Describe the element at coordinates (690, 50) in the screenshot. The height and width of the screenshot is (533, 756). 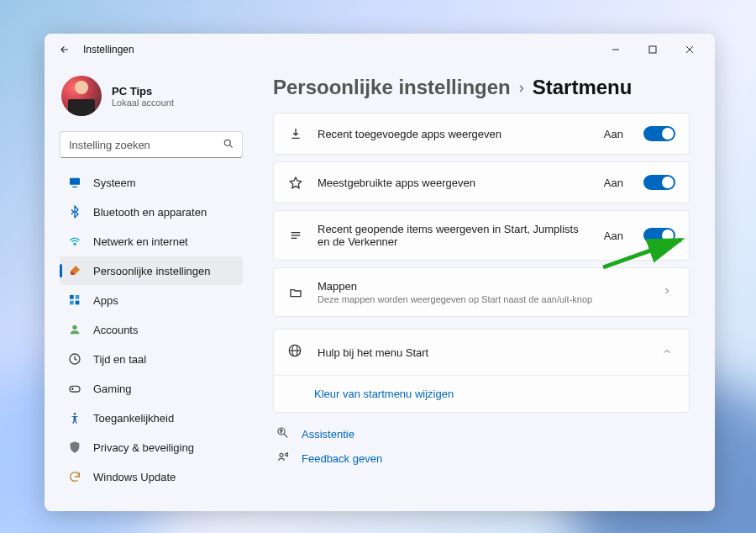
I see `close-button` at that location.